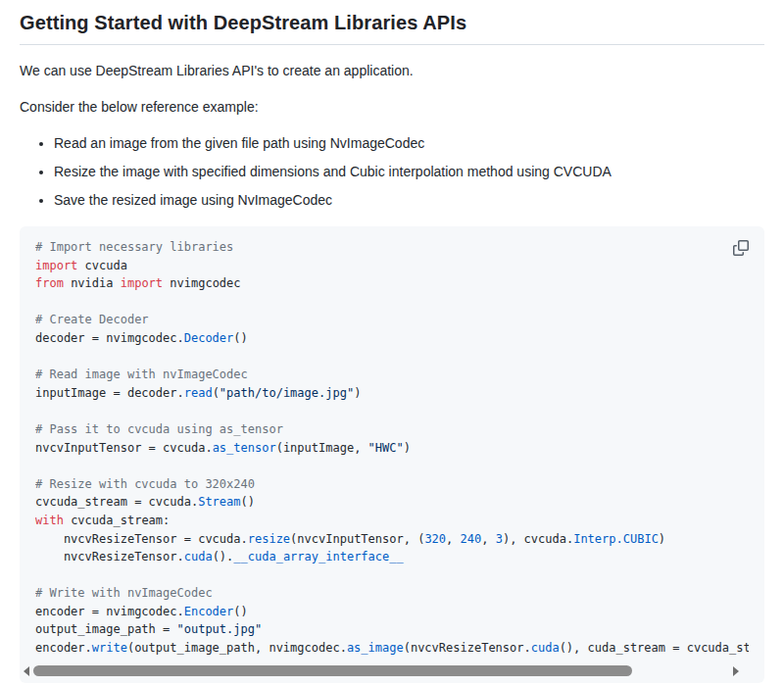 The width and height of the screenshot is (784, 686). What do you see at coordinates (333, 670) in the screenshot?
I see `h-scrollbar-thumb` at bounding box center [333, 670].